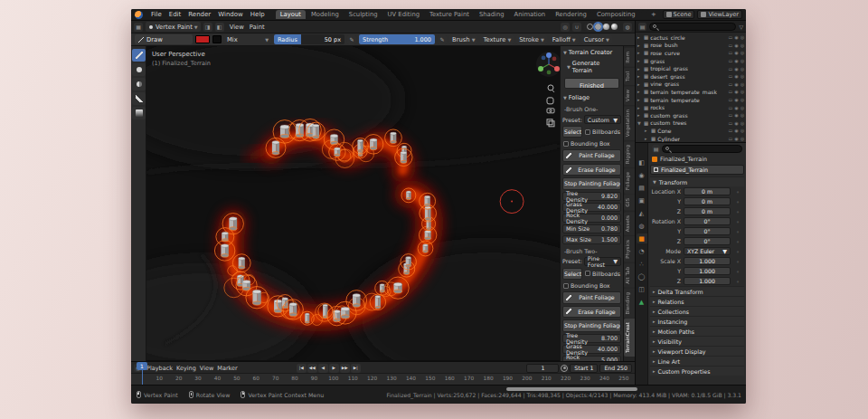 Image resolution: width=868 pixels, height=419 pixels. I want to click on erase-foliage-button: Erase Foliage, so click(591, 311).